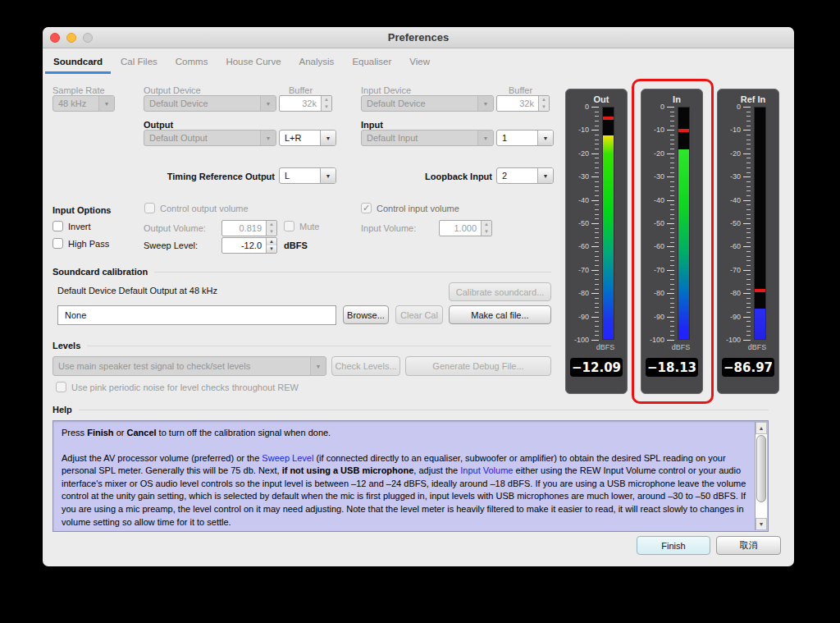 This screenshot has width=840, height=623. I want to click on scrollbar-thumb, so click(761, 469).